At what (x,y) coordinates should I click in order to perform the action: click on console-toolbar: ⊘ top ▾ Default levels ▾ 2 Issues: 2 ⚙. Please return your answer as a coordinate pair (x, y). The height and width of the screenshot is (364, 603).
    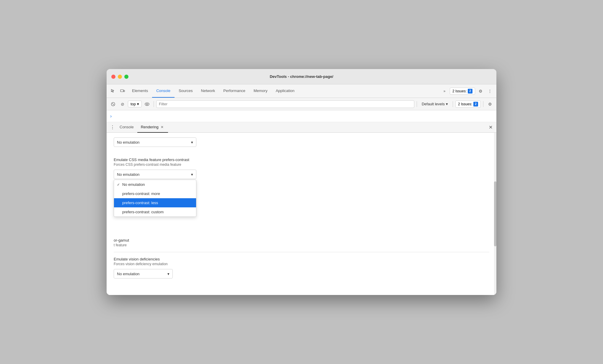
    Looking at the image, I should click on (302, 104).